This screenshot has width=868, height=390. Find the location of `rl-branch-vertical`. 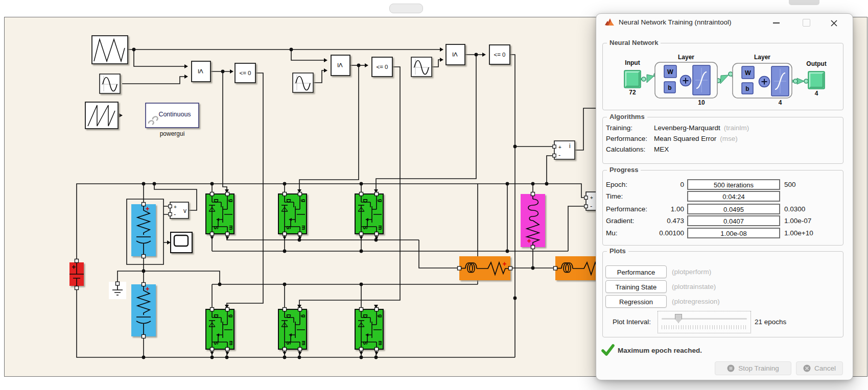

rl-branch-vertical is located at coordinates (533, 221).